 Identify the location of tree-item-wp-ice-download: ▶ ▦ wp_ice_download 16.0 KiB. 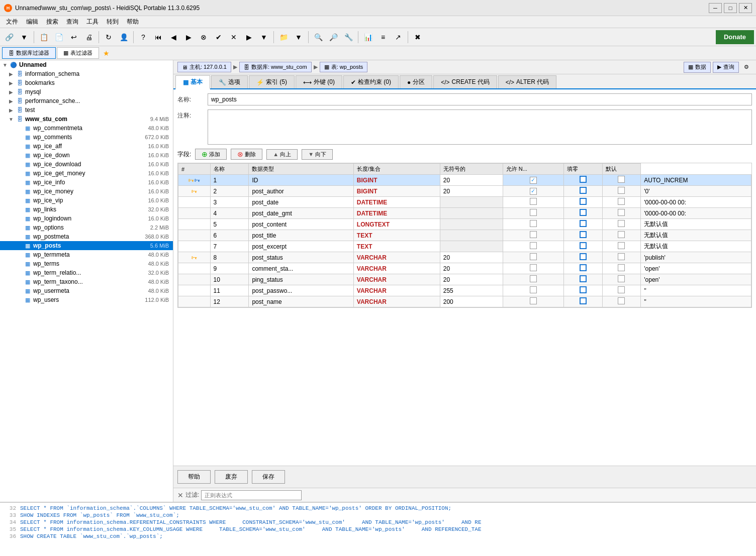
(86, 164).